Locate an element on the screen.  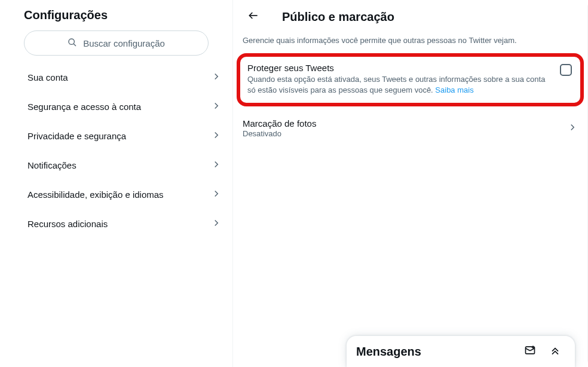
nav-item-privacy-security: Privacidade e segurança is located at coordinates (116, 136).